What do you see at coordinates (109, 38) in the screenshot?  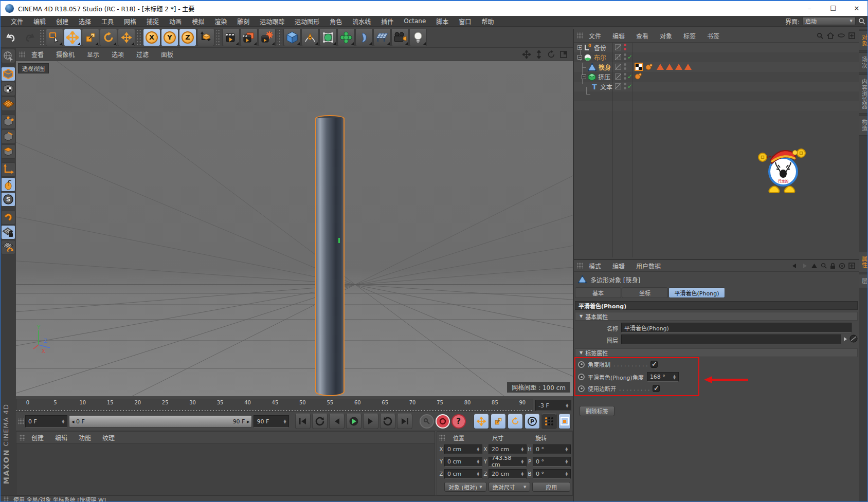 I see `rotate-tool` at bounding box center [109, 38].